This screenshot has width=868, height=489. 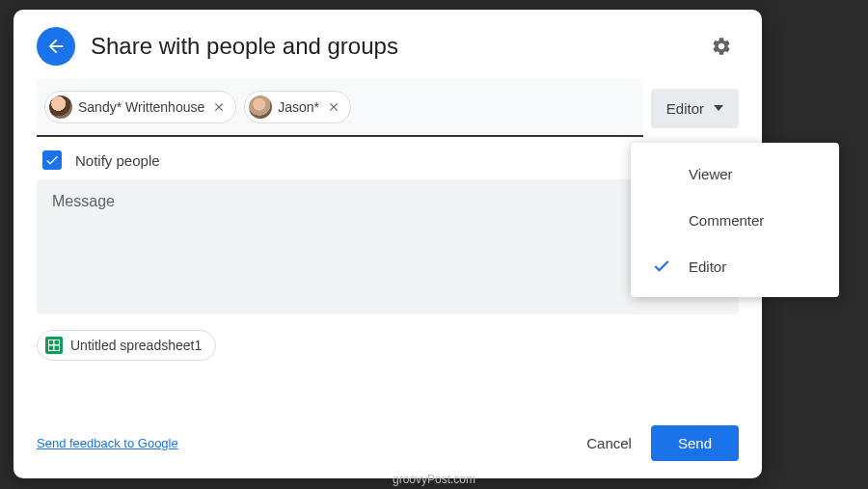 What do you see at coordinates (434, 479) in the screenshot?
I see `watermark: groovyPost.com` at bounding box center [434, 479].